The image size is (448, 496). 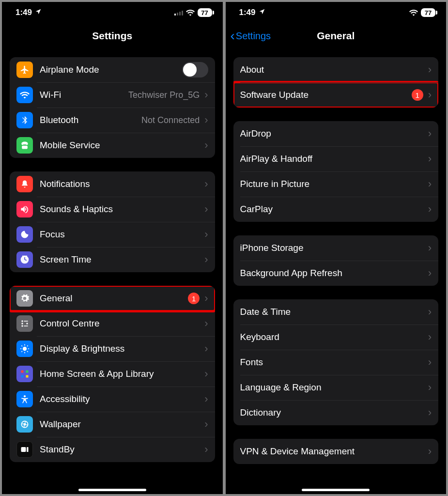 I want to click on row-sounds: Sounds & Haptics›, so click(x=112, y=209).